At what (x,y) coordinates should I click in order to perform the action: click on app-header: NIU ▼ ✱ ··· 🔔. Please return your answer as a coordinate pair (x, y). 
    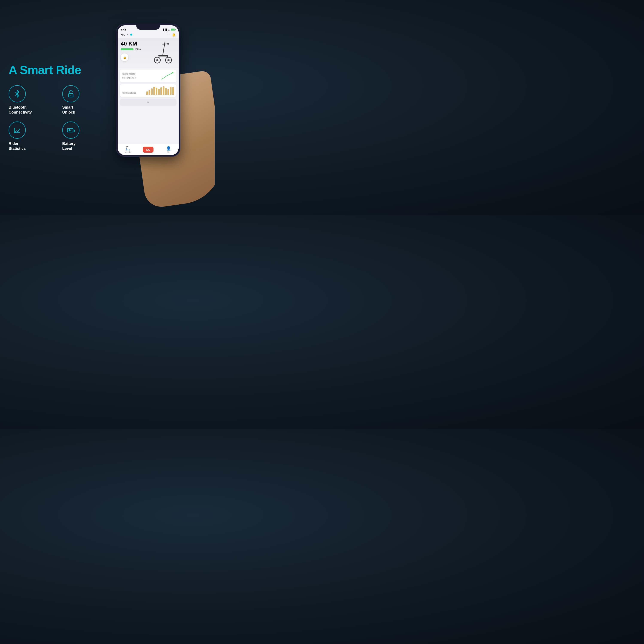
    Looking at the image, I should click on (148, 35).